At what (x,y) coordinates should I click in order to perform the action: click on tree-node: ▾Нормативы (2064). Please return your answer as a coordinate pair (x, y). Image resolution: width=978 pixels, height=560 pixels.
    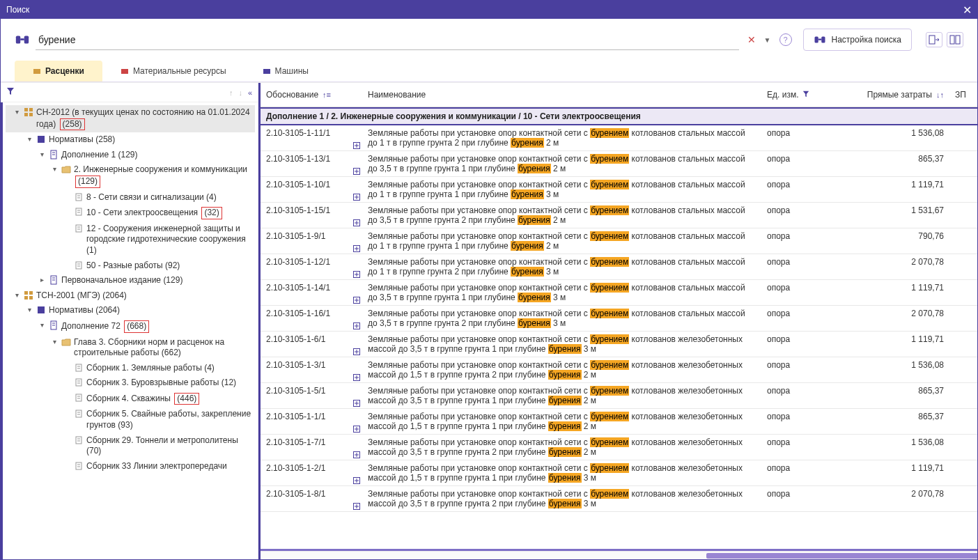
    Looking at the image, I should click on (130, 311).